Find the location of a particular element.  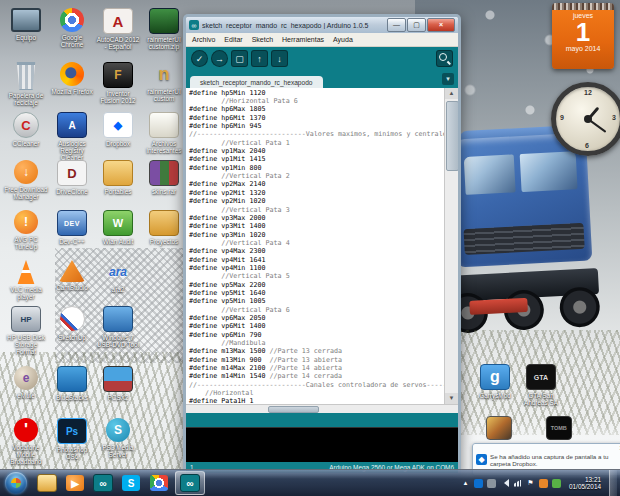

taskbar-arduino-pinned: ∞ is located at coordinates (103, 483).